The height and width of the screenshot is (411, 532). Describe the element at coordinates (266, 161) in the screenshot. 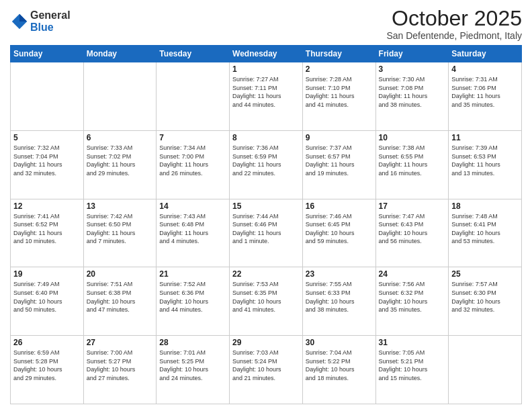

I see `day-info: Sunrise: 7:36 AM Sunset: 6:59 PM Dayligh…` at that location.